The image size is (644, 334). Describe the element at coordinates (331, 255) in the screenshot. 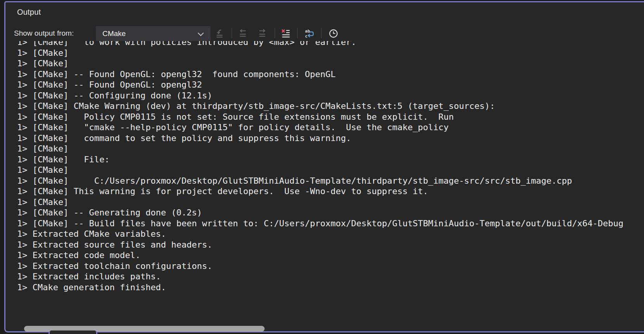

I see `log-line: 1> Extracted code model.` at that location.